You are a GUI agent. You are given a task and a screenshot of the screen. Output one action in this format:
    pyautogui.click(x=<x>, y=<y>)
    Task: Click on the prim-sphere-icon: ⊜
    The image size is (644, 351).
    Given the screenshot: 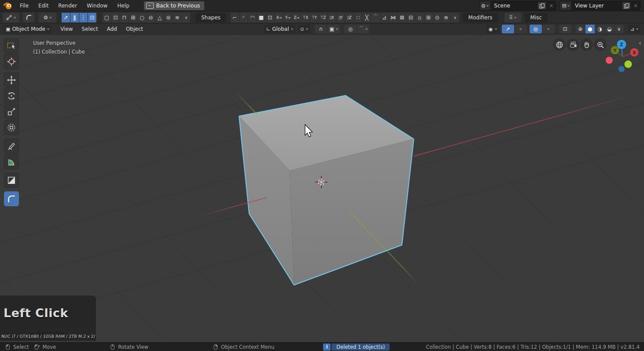 What is the action you would take?
    pyautogui.click(x=168, y=18)
    